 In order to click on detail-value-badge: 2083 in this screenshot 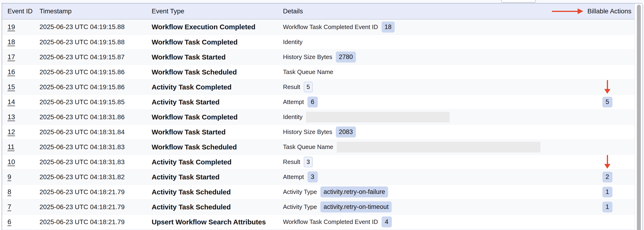, I will do `click(346, 132)`.